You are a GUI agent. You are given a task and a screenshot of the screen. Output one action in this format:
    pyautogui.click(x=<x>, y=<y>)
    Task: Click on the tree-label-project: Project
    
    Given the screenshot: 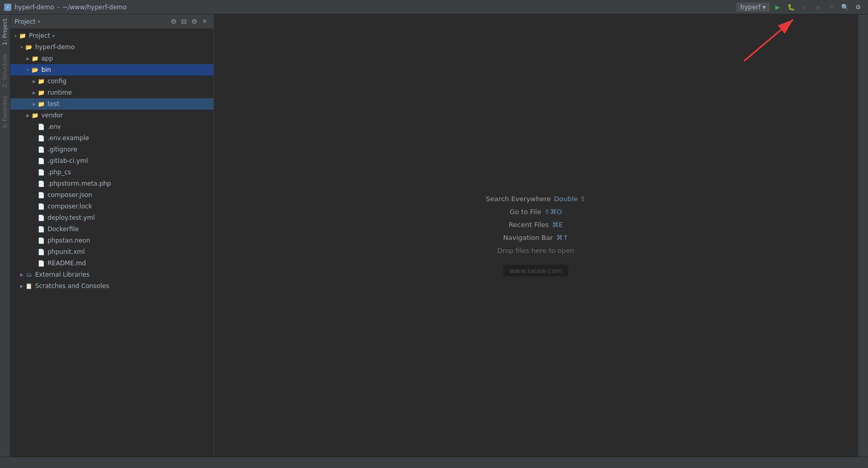 What is the action you would take?
    pyautogui.click(x=39, y=36)
    